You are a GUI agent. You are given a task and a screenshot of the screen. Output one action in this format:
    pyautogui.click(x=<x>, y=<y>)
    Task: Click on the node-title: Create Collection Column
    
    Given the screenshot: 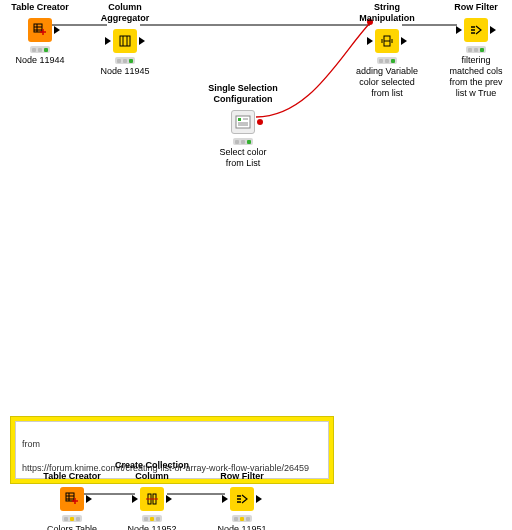 What is the action you would take?
    pyautogui.click(x=152, y=471)
    